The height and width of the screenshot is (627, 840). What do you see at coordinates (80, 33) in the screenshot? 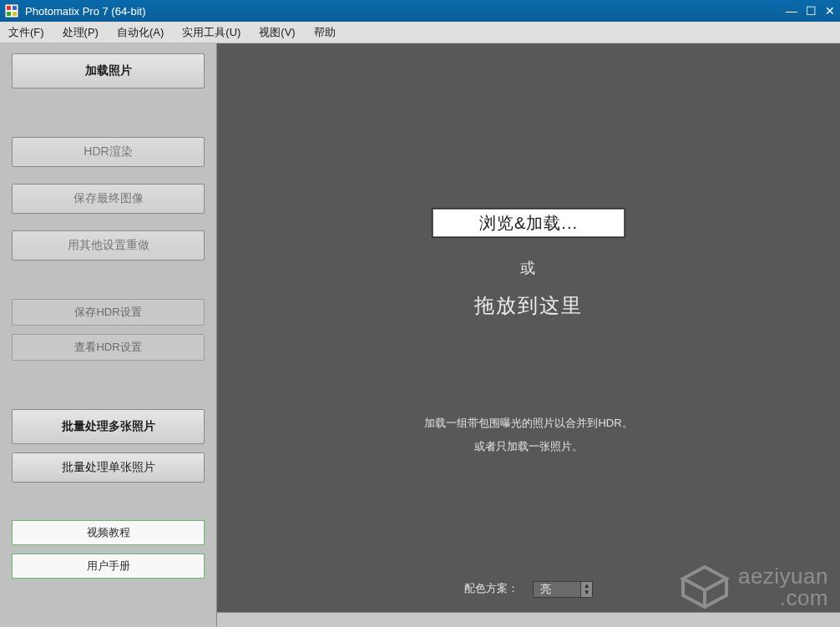
I see `menu-process: 处理(P)` at bounding box center [80, 33].